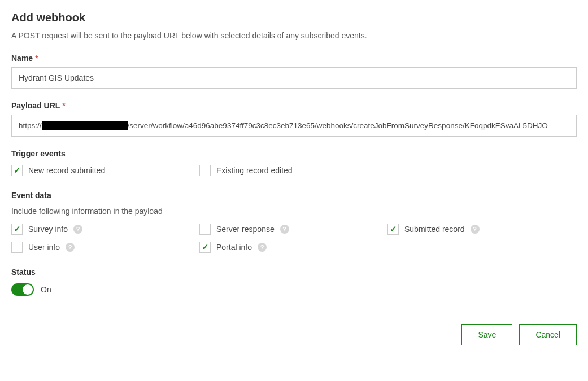 This screenshot has width=588, height=381. I want to click on event-data-sublabel: Include following information in the pay…, so click(294, 211).